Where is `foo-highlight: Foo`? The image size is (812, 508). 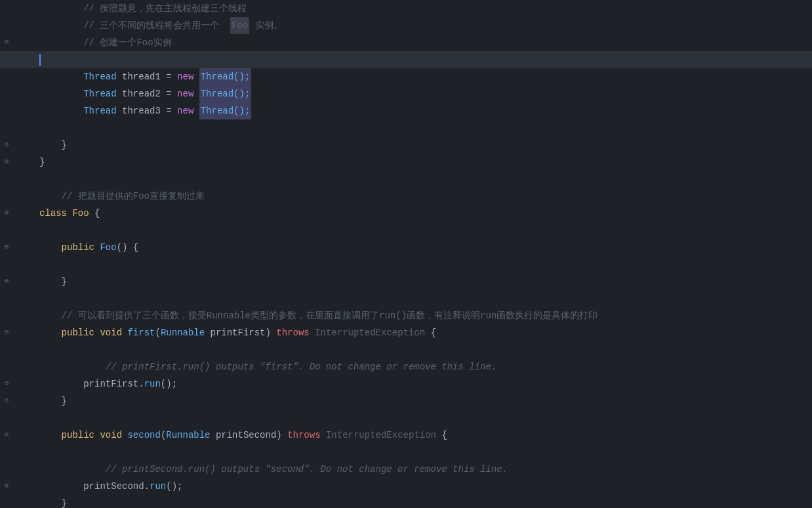 foo-highlight: Foo is located at coordinates (240, 26).